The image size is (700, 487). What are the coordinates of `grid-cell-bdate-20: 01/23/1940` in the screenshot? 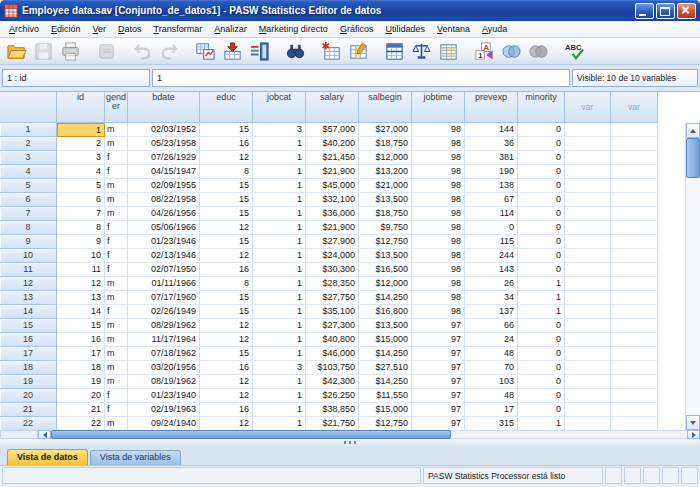 It's located at (164, 396).